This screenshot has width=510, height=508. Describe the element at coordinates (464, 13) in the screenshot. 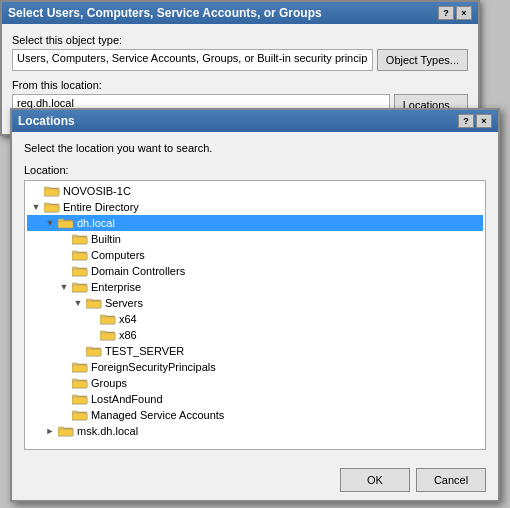

I see `outer-close-button: ×` at that location.